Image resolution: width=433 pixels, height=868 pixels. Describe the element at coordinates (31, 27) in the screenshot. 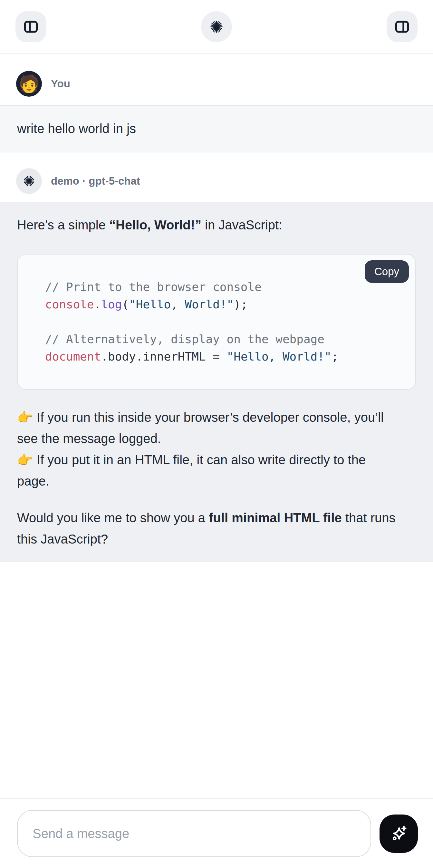

I see `toggle-left-panel-button` at that location.